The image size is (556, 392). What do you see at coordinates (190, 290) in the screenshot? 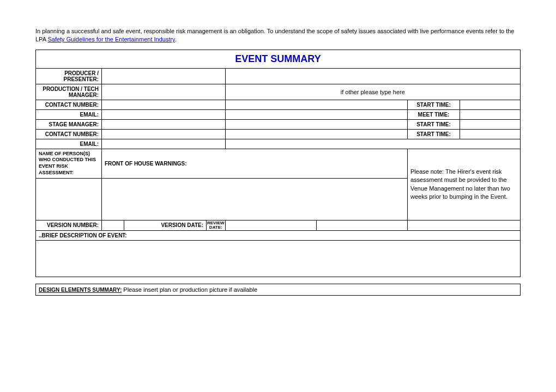
I see `design-elements-text: Please insert plan or production picture…` at bounding box center [190, 290].